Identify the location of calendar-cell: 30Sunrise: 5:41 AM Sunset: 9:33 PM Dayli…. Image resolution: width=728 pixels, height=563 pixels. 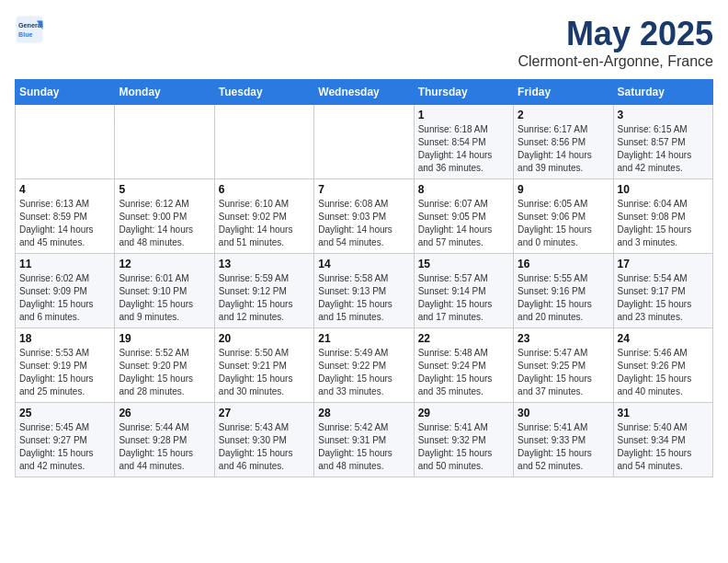
(563, 440).